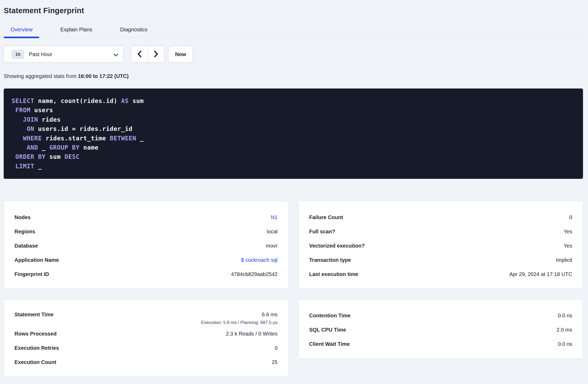 This screenshot has height=384, width=588. What do you see at coordinates (330, 260) in the screenshot?
I see `info-label: Transaction type` at bounding box center [330, 260].